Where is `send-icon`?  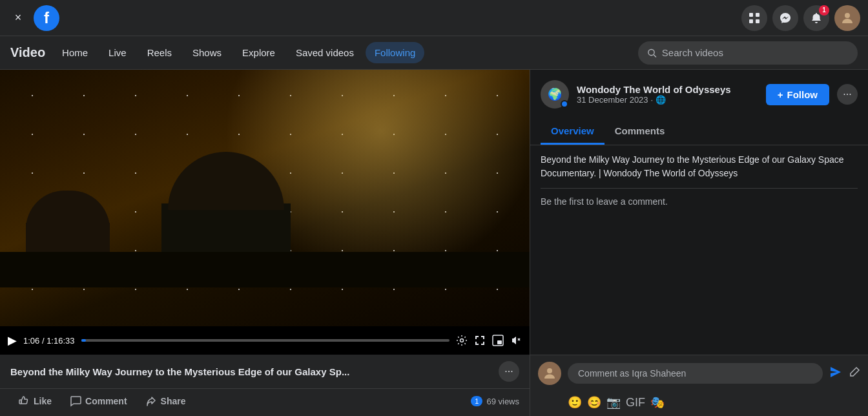 send-icon is located at coordinates (836, 372).